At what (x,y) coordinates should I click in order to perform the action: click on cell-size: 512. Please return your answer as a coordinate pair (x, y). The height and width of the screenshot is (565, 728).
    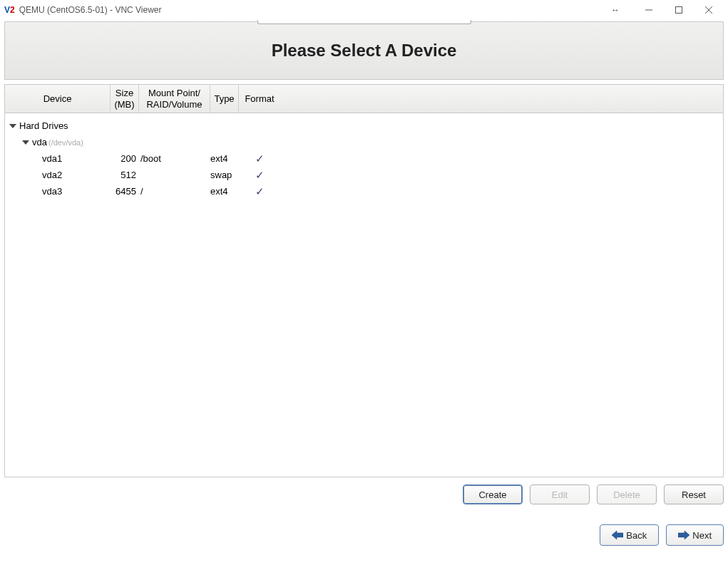
    Looking at the image, I should click on (125, 175).